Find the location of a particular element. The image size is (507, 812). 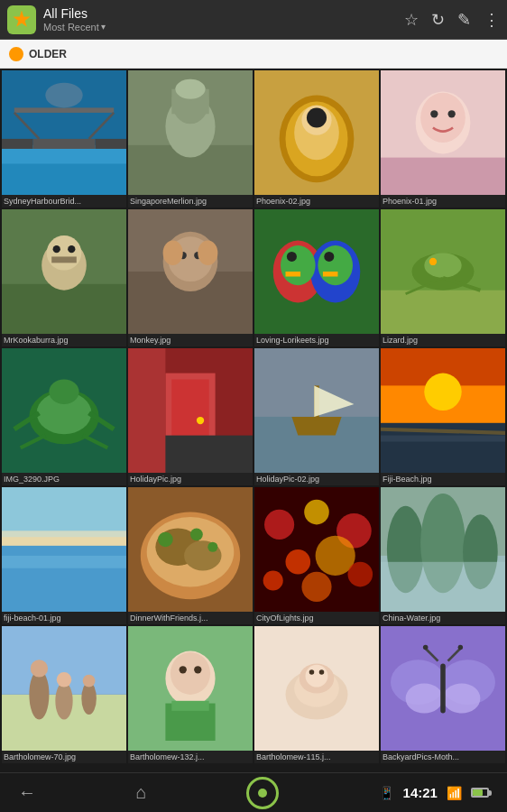

photo-cell: Bartholomew-70.jpg is located at coordinates (64, 695).